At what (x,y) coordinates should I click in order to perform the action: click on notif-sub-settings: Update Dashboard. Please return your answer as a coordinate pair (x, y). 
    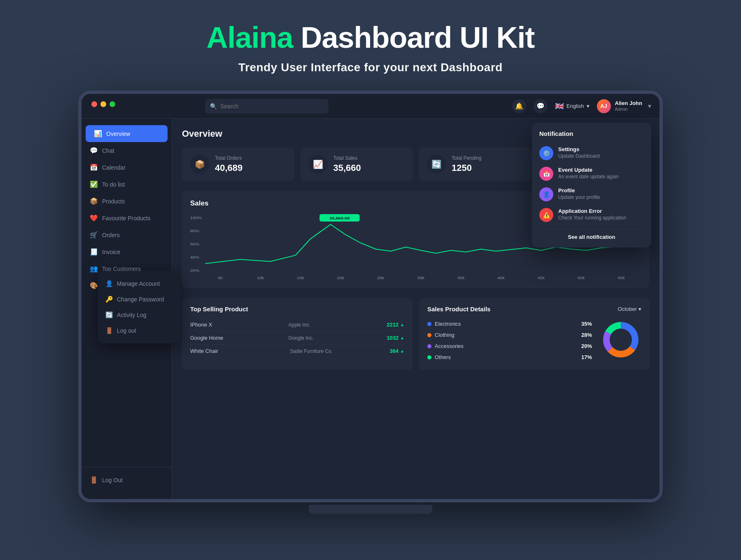
    Looking at the image, I should click on (579, 156).